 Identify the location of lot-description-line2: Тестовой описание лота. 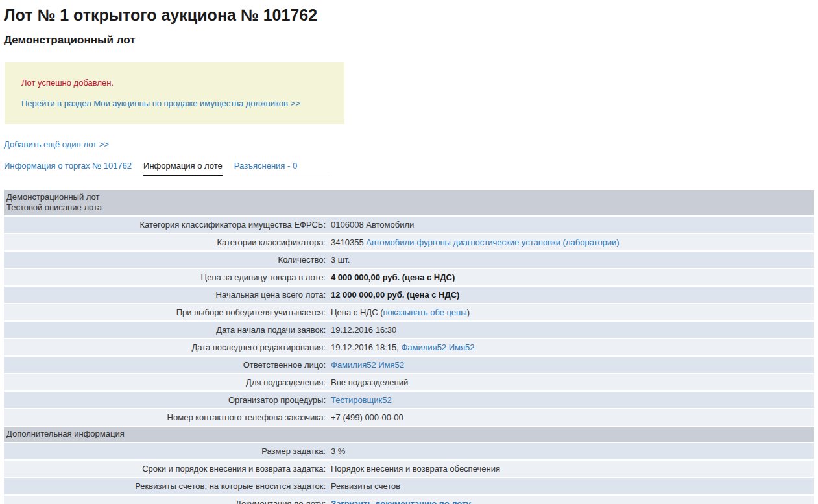
(407, 208).